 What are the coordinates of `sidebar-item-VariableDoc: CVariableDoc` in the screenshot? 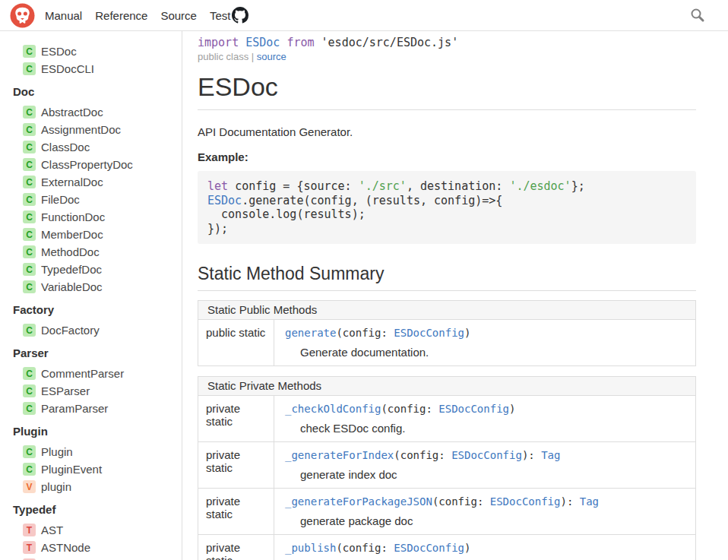 It's located at (97, 287).